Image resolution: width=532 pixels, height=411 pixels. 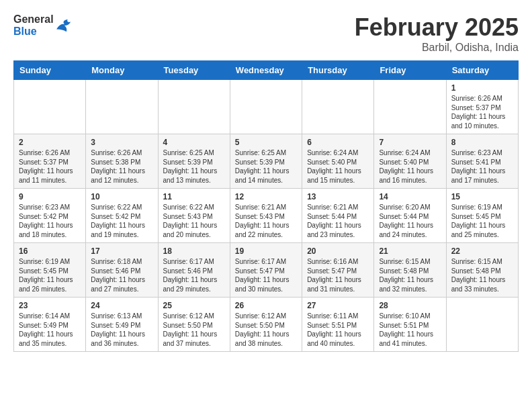 I want to click on calendar-cell: 12Sunrise: 6:21 AM Sunset: 5:43 PM Dayli…, so click(x=266, y=216).